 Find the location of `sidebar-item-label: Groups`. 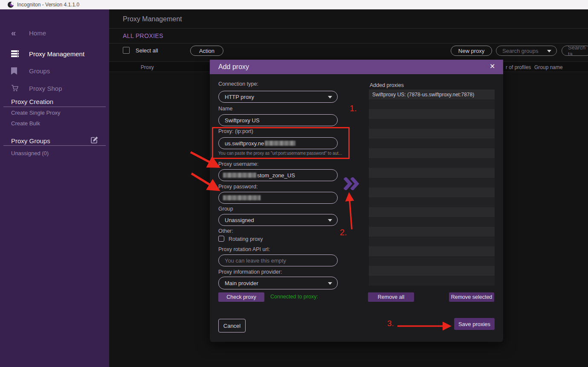

sidebar-item-label: Groups is located at coordinates (39, 71).